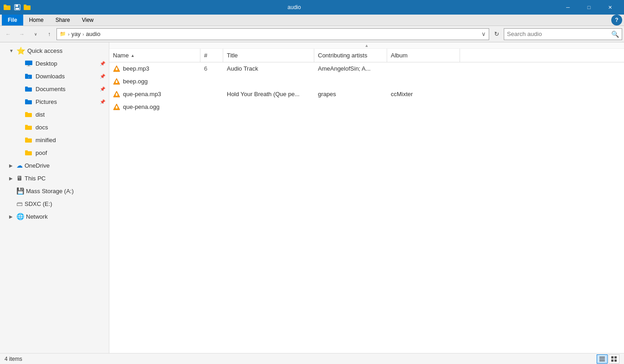 The width and height of the screenshot is (624, 364). I want to click on back-button: ←, so click(8, 34).